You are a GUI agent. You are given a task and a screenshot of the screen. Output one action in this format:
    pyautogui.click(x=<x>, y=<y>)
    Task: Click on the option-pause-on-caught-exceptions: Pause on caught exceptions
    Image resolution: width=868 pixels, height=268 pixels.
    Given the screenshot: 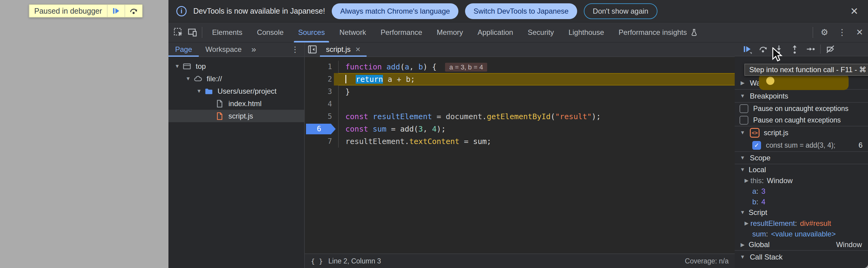 What is the action you would take?
    pyautogui.click(x=801, y=120)
    